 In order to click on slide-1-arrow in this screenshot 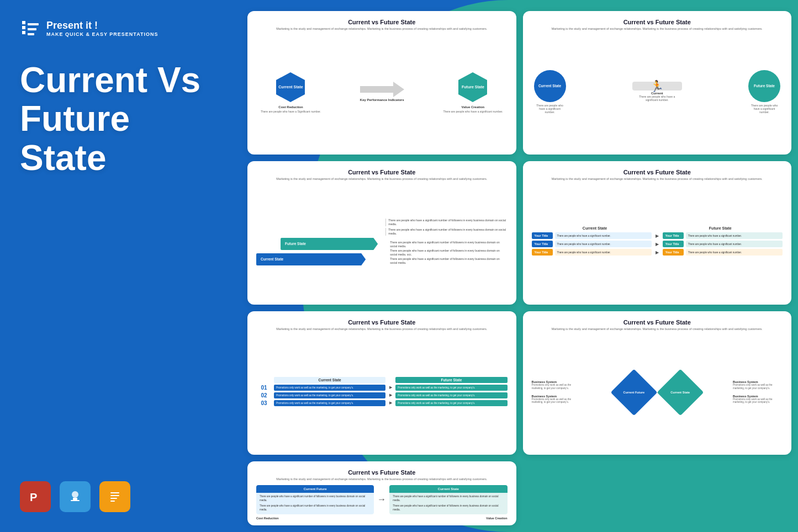, I will do `click(382, 89)`.